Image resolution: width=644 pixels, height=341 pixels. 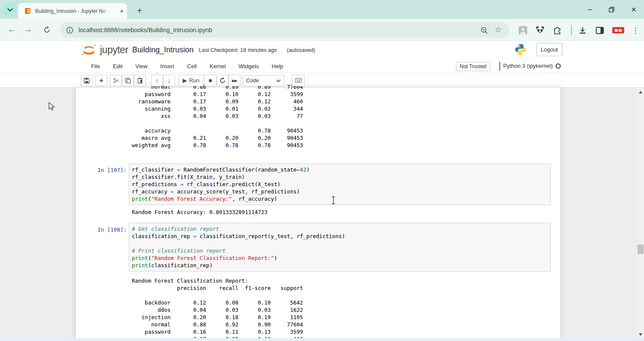 What do you see at coordinates (109, 230) in the screenshot?
I see `cell-108-prompt: In [108]:` at bounding box center [109, 230].